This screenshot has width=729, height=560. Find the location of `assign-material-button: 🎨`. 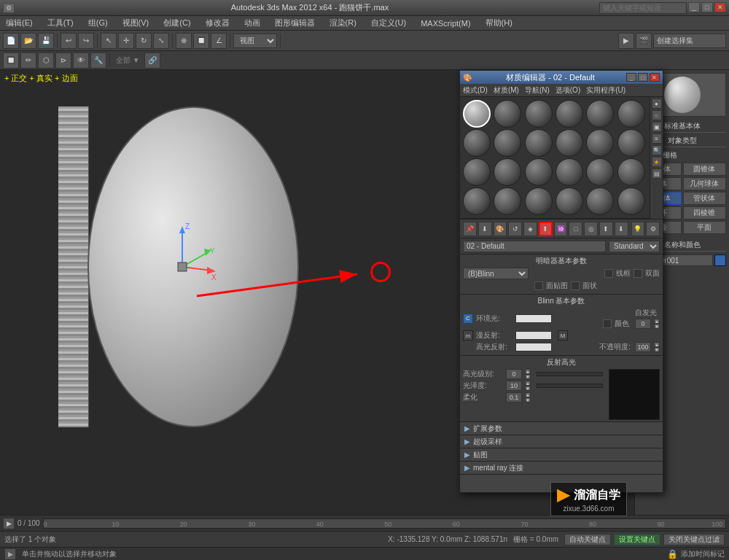

assign-material-button: 🎨 is located at coordinates (500, 229).